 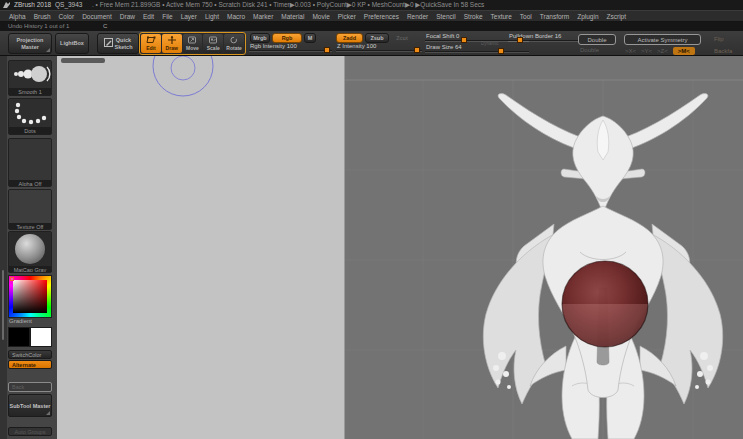 What do you see at coordinates (292, 16) in the screenshot?
I see `menu-material: Material` at bounding box center [292, 16].